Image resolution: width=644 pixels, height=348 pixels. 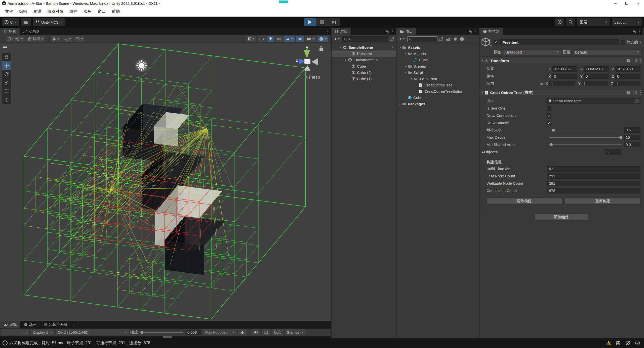 I want to click on minimize-button, so click(x=615, y=3).